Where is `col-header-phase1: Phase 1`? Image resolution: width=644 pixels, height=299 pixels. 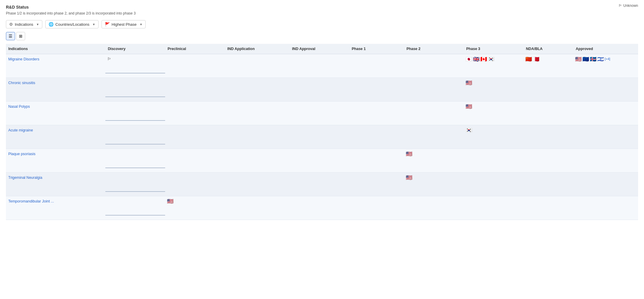 col-header-phase1: Phase 1 is located at coordinates (376, 49).